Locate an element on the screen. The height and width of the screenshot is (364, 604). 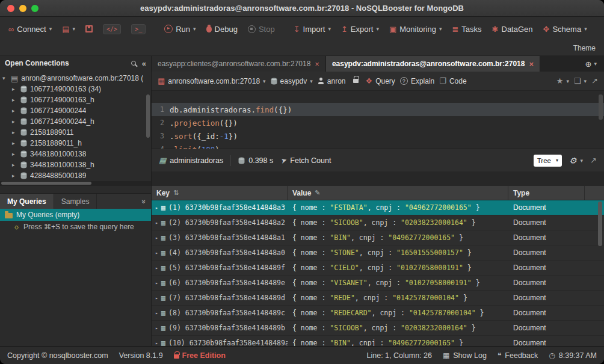
table-row: ▸ ▦ (6) 63730b98faaf358e4148489e { nome … is located at coordinates (378, 283).